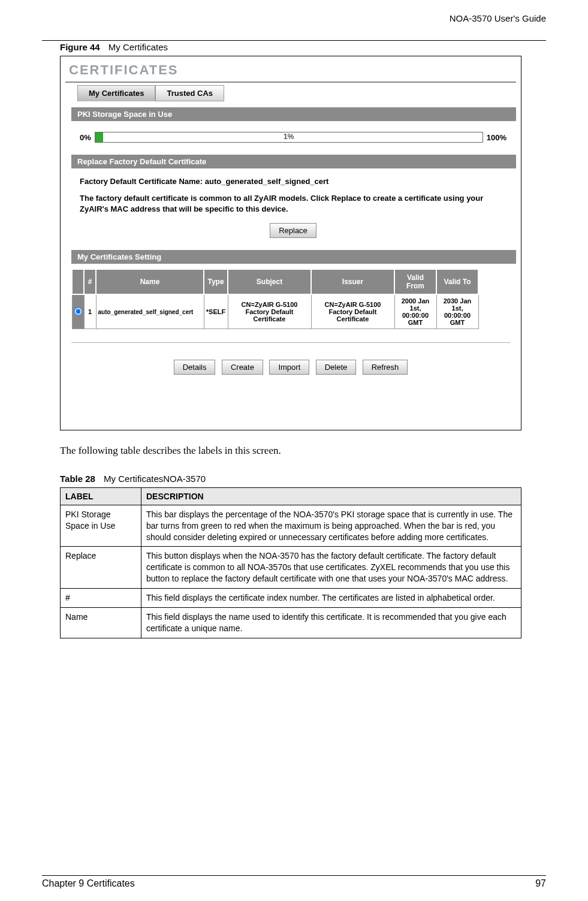 This screenshot has height=901, width=588. I want to click on details-button: Details, so click(195, 367).